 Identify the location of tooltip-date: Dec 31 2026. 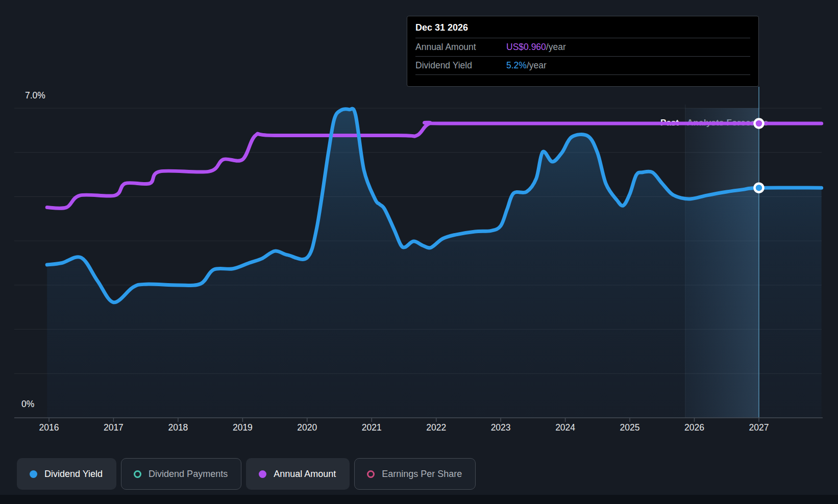
(583, 28).